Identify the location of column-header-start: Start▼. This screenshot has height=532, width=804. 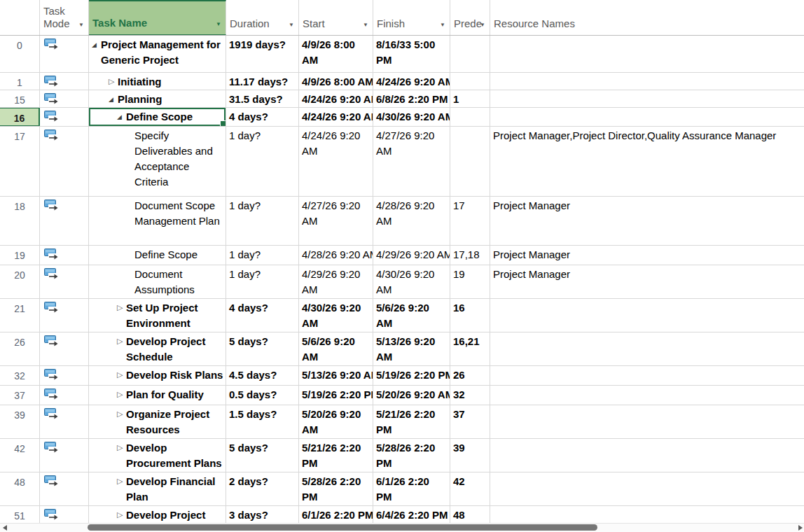
(336, 18).